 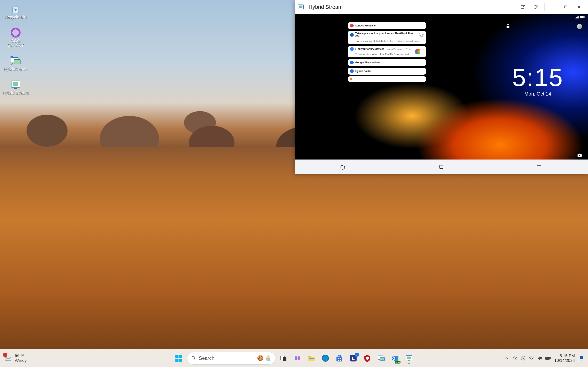 What do you see at coordinates (387, 79) in the screenshot?
I see `notification-collapsed` at bounding box center [387, 79].